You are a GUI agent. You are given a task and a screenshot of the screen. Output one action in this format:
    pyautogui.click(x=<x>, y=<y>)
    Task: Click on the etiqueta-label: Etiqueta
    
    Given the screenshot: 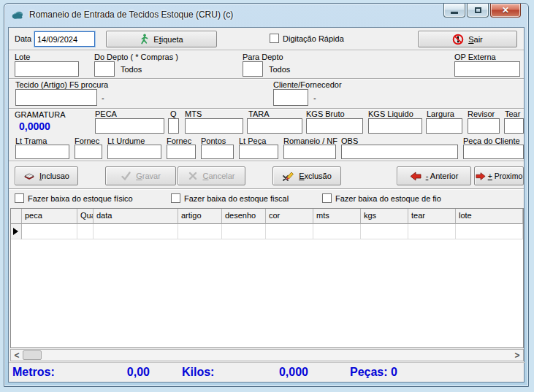 What is the action you would take?
    pyautogui.click(x=168, y=39)
    